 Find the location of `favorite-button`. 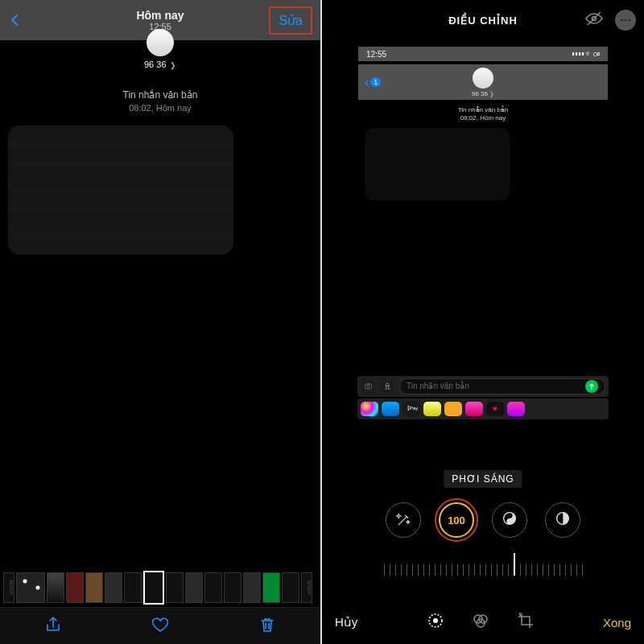

favorite-button is located at coordinates (160, 626).